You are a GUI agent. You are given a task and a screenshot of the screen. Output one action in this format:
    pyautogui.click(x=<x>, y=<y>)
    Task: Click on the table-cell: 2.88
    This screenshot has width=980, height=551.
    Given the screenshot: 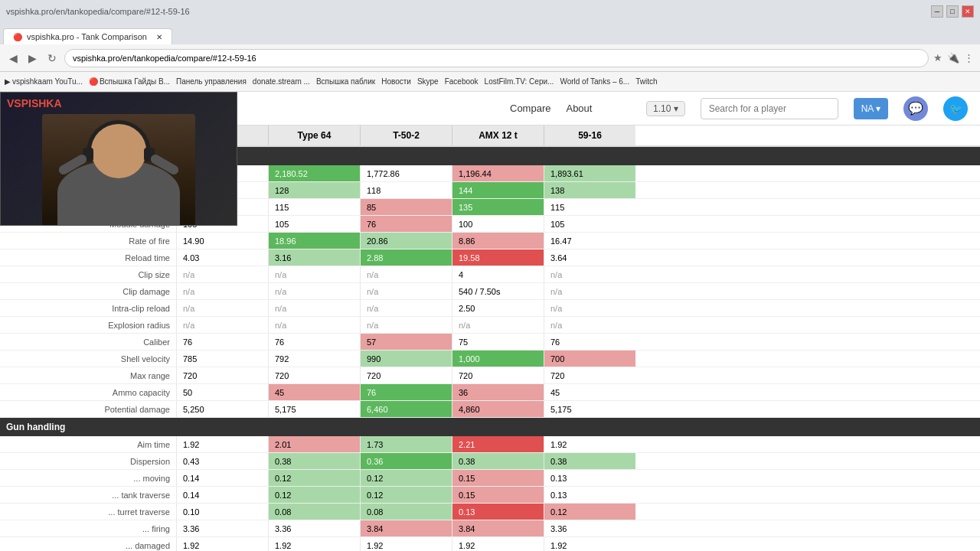 What is the action you would take?
    pyautogui.click(x=406, y=257)
    